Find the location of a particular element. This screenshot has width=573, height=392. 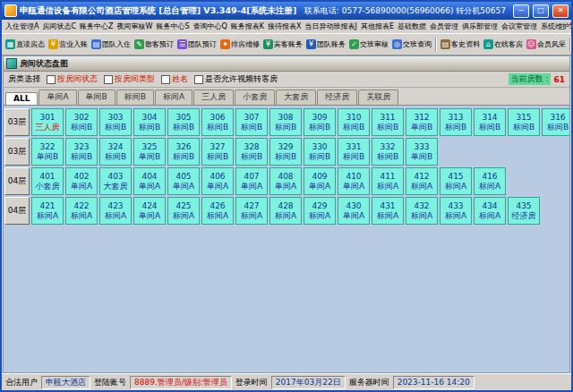

tab-大套房: 大套房 is located at coordinates (295, 97).